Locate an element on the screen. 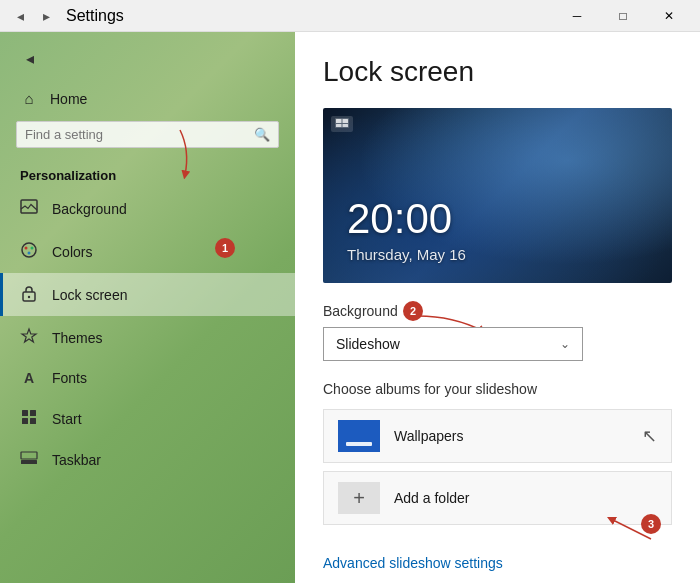 The height and width of the screenshot is (583, 700). colors-icon is located at coordinates (29, 252).